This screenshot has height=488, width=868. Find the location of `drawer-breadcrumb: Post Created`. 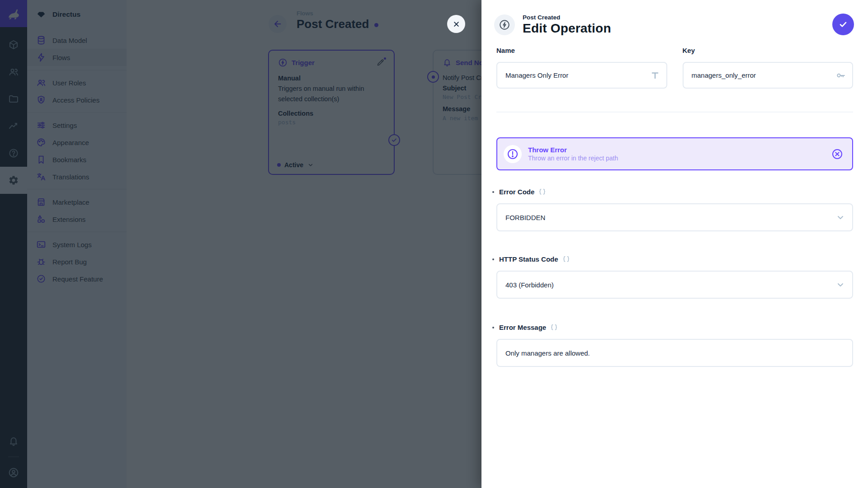

drawer-breadcrumb: Post Created is located at coordinates (567, 17).